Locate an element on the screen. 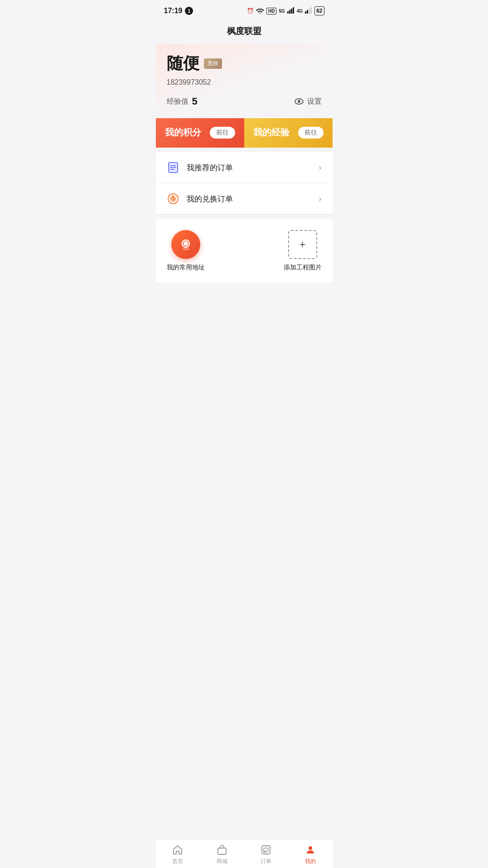 This screenshot has width=488, height=868. document-list-icon is located at coordinates (173, 168).